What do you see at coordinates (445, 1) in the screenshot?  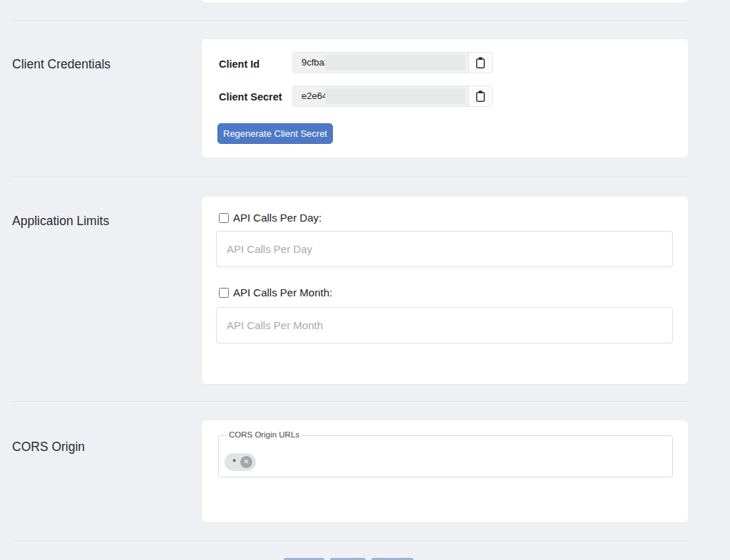 I see `previous-card-edge` at bounding box center [445, 1].